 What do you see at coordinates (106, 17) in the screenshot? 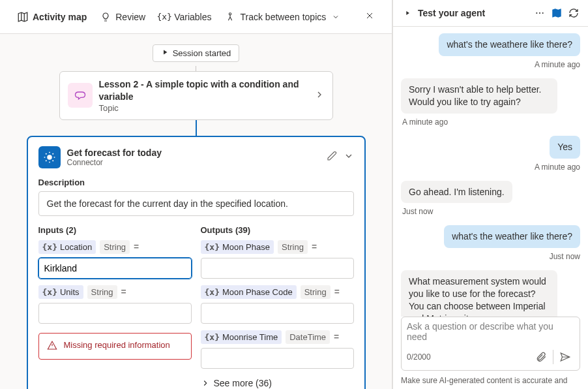
I see `lightbulb-icon` at bounding box center [106, 17].